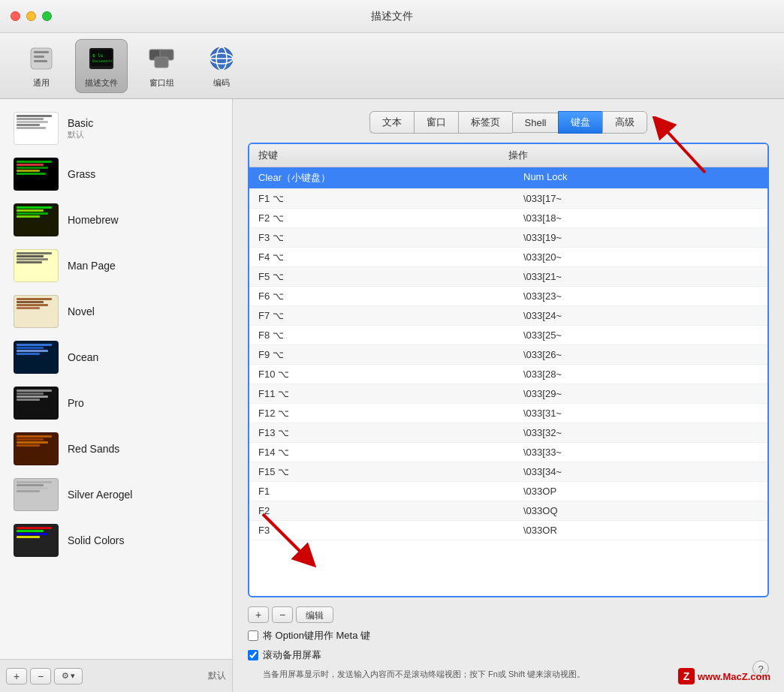  I want to click on table-row: F3 ⌥ \033[19~, so click(508, 238).